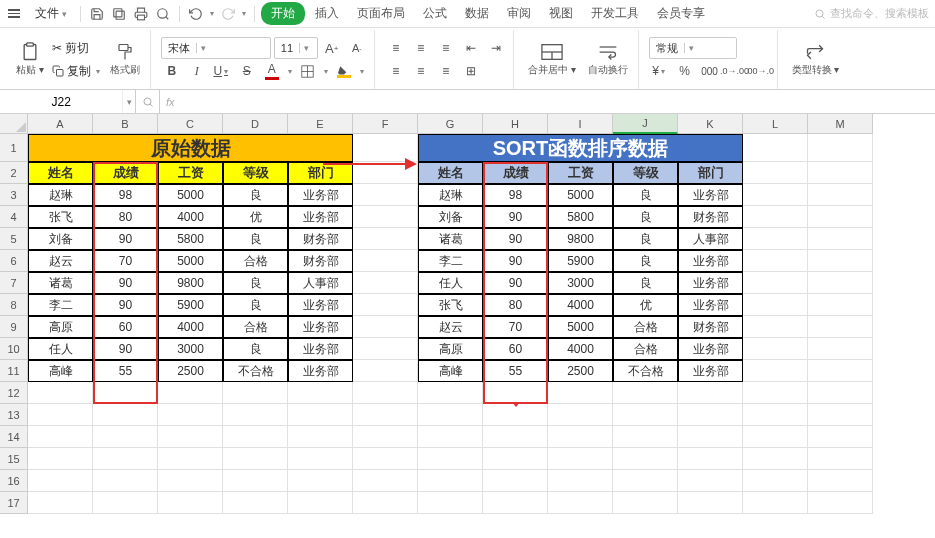  What do you see at coordinates (446, 71) in the screenshot?
I see `align-right-icon: ≡` at bounding box center [446, 71].